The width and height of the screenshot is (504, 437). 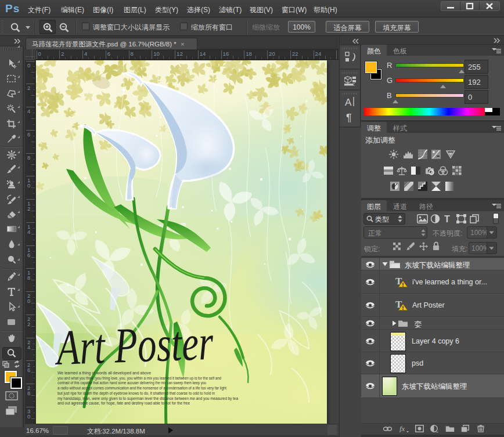 I want to click on svg-text:you and what you think (you th: you and what you think (you thing love, …, so click(x=139, y=378).